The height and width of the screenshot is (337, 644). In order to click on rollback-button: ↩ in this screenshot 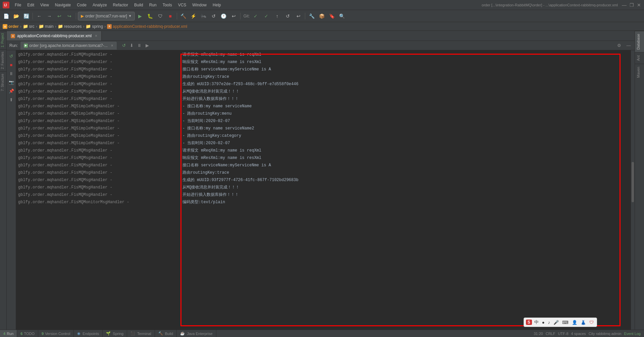, I will do `click(234, 16)`.